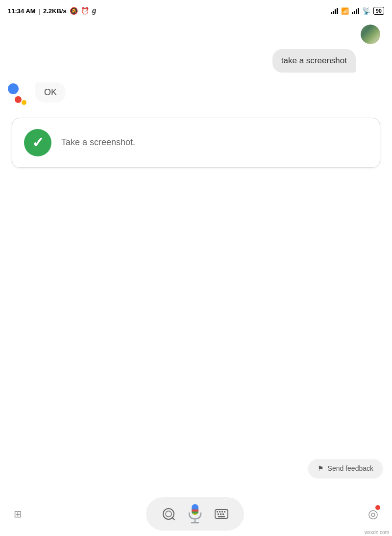  Describe the element at coordinates (196, 143) in the screenshot. I see `action-card: ✓ Take a screenshot.` at that location.